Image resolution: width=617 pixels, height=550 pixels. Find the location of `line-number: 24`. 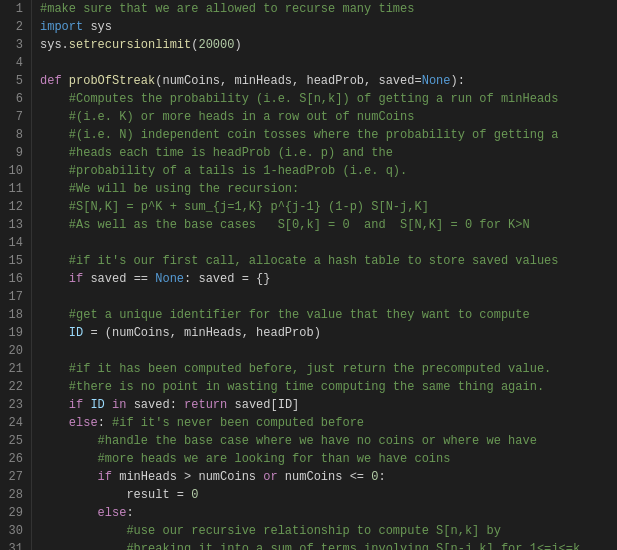

line-number: 24 is located at coordinates (14, 423).